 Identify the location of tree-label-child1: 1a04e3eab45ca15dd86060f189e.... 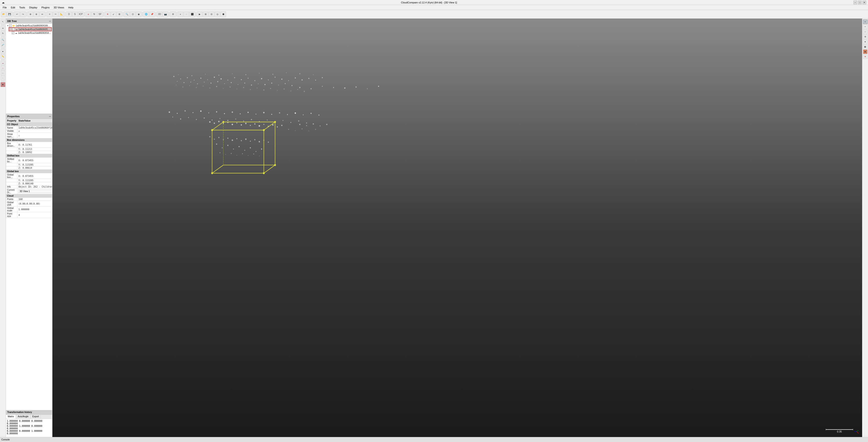
(35, 30).